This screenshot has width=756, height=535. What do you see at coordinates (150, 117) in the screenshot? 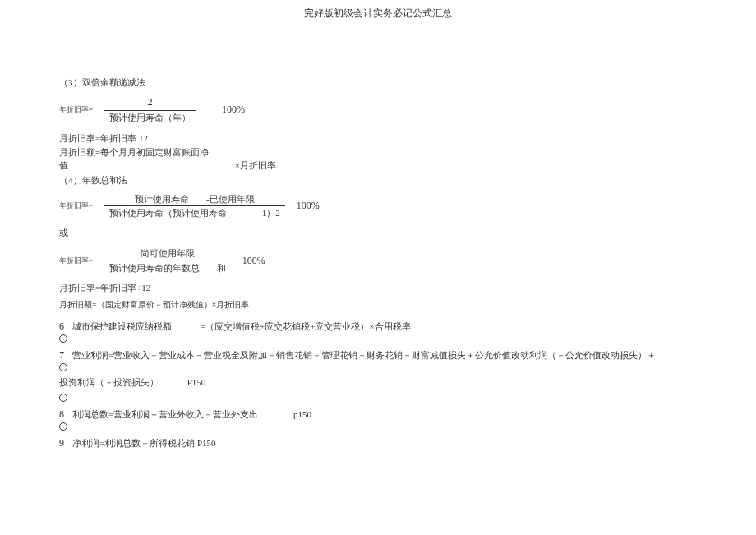
I see `fraction-denominator: 预计使用寿命（年）` at bounding box center [150, 117].